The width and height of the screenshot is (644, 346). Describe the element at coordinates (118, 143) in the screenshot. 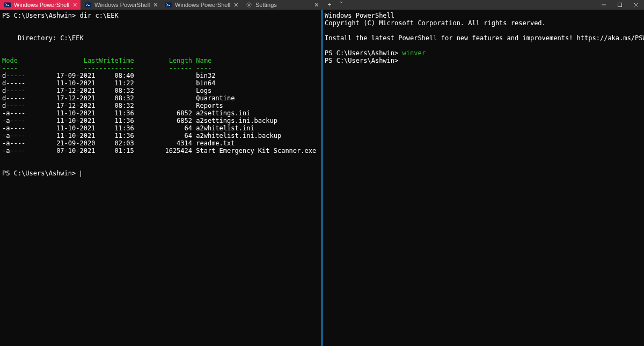

I see `table-row: -a---- 21-09-2020 02:03 4314 readme.txt` at that location.